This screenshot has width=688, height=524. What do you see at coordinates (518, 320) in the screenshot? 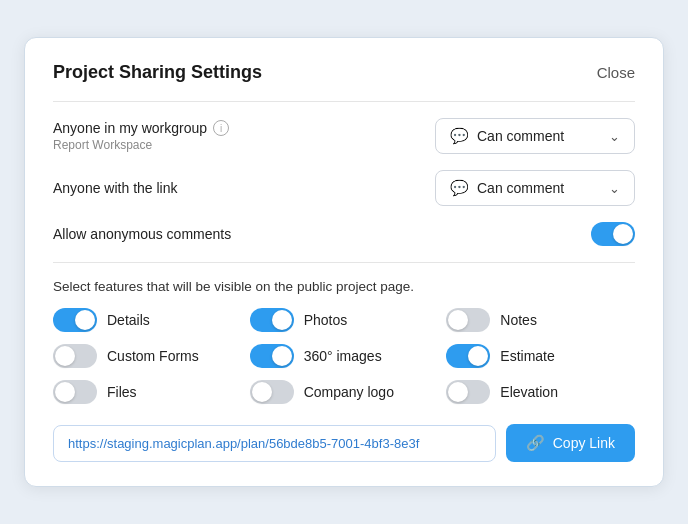
I see `feature-label-notes: Notes` at bounding box center [518, 320].